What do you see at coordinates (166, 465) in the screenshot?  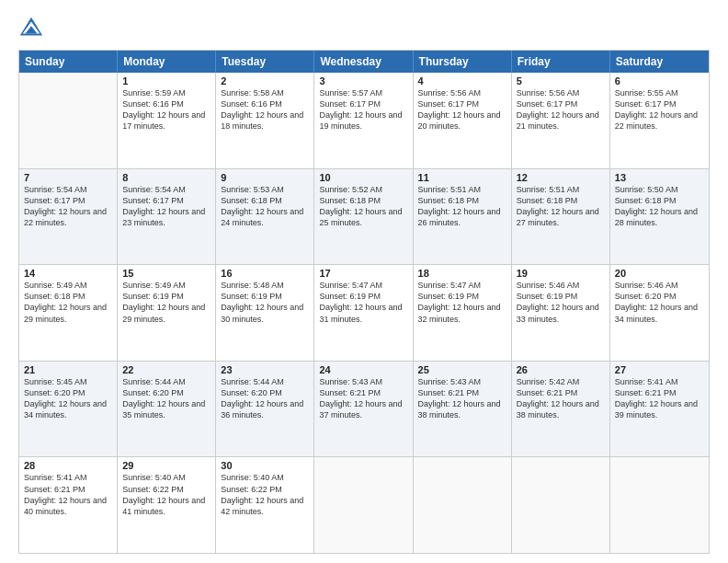 I see `day-number: 29` at bounding box center [166, 465].